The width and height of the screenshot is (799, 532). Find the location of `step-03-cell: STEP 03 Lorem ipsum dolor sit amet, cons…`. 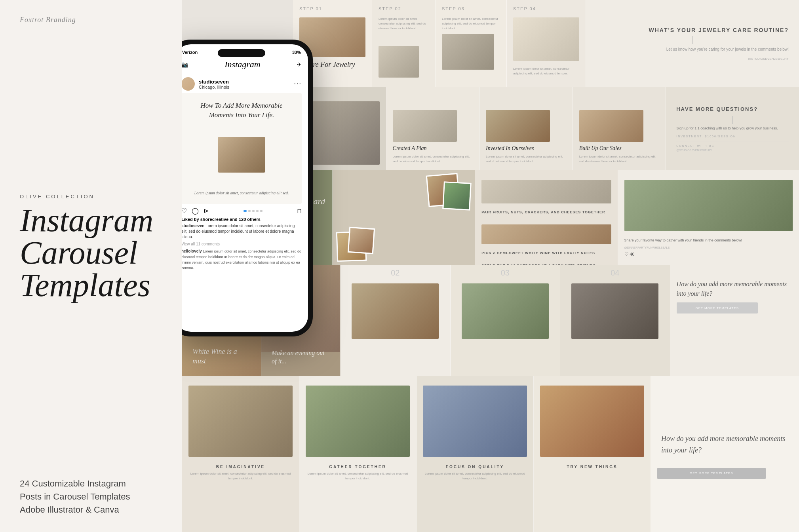

step-03-cell: STEP 03 Lorem ipsum dolor sit amet, cons… is located at coordinates (471, 44).